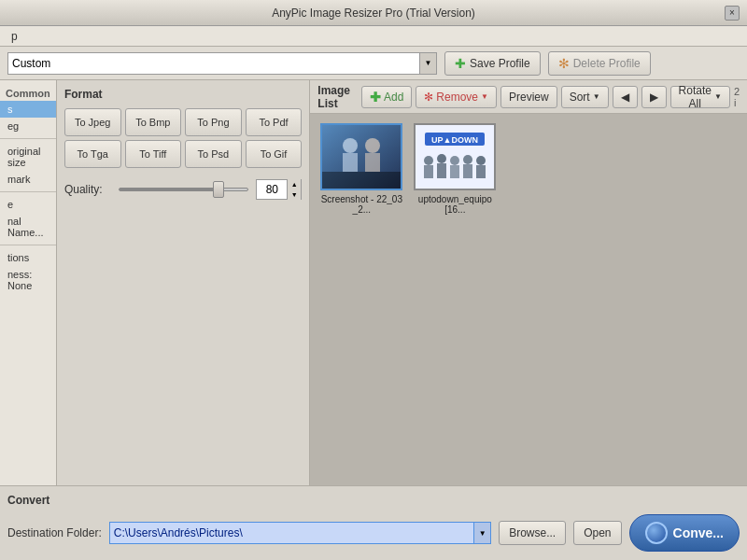  I want to click on convert-circle-icon, so click(656, 533).